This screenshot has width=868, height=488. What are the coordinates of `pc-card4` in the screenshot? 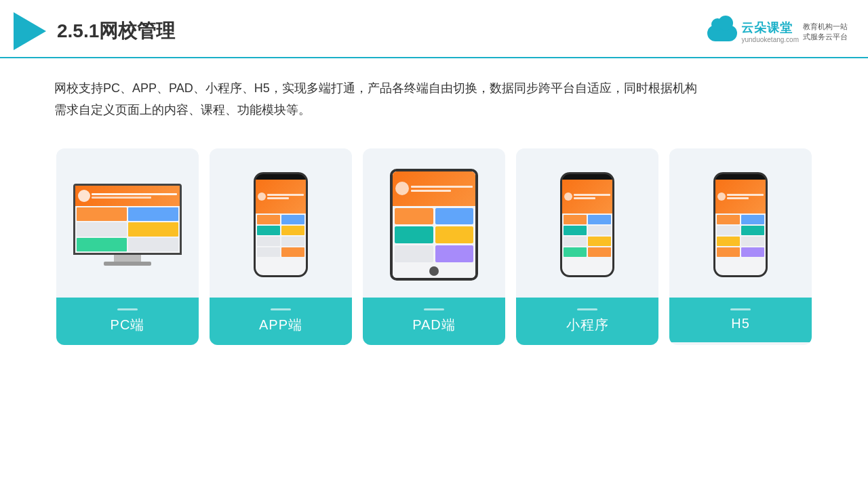 It's located at (153, 229).